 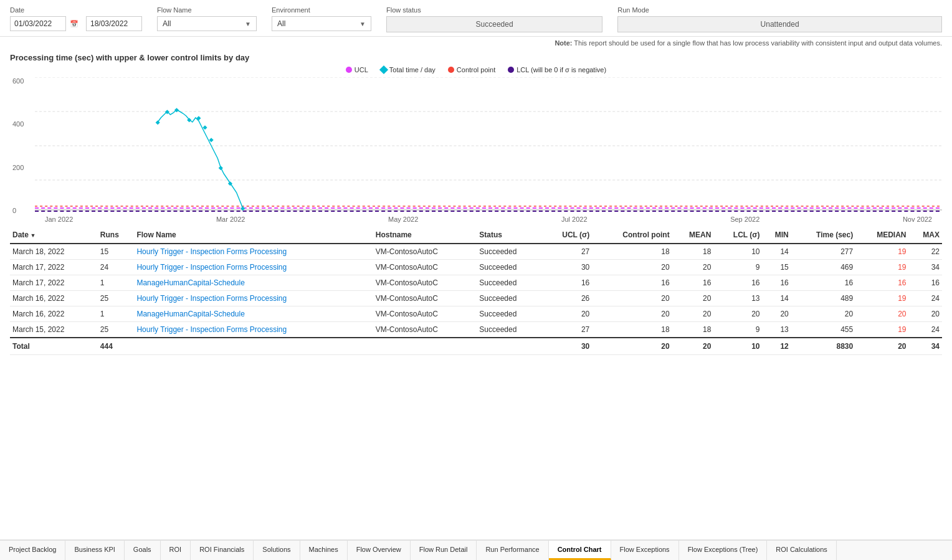 I want to click on cell-lcl: 10, so click(x=738, y=252).